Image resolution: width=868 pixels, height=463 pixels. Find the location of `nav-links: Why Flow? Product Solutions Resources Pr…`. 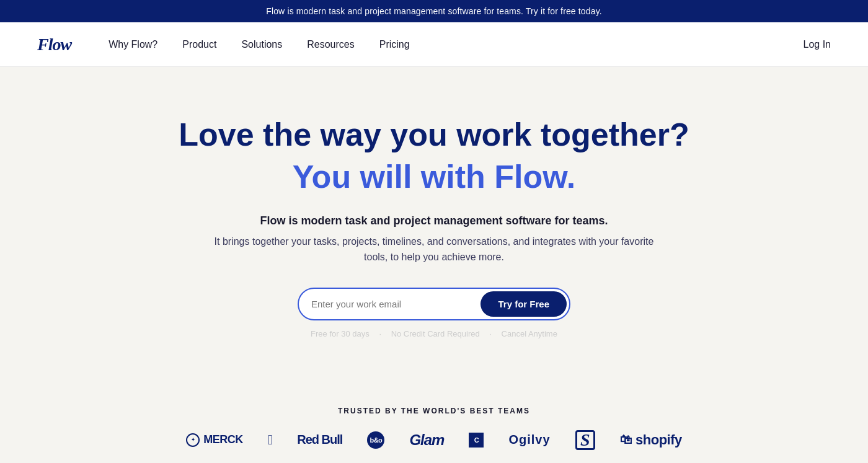

nav-links: Why Flow? Product Solutions Resources Pr… is located at coordinates (456, 45).